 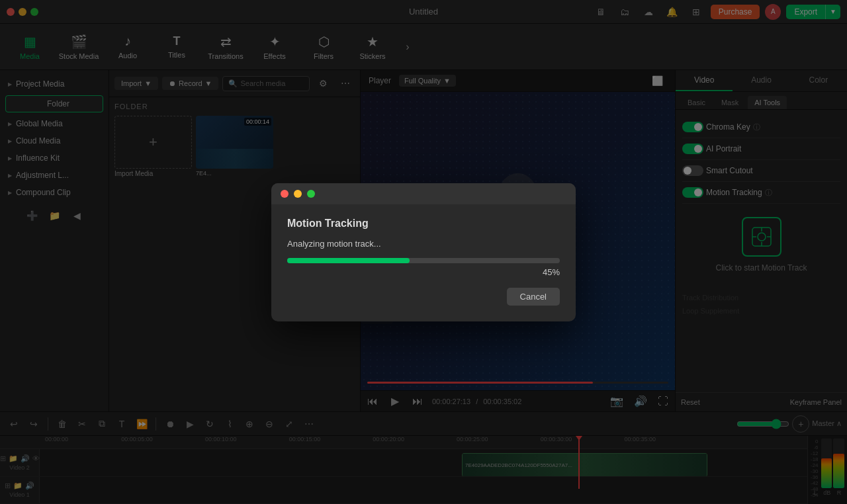 What do you see at coordinates (424, 224) in the screenshot?
I see `modal-title: Motion Tracking` at bounding box center [424, 224].